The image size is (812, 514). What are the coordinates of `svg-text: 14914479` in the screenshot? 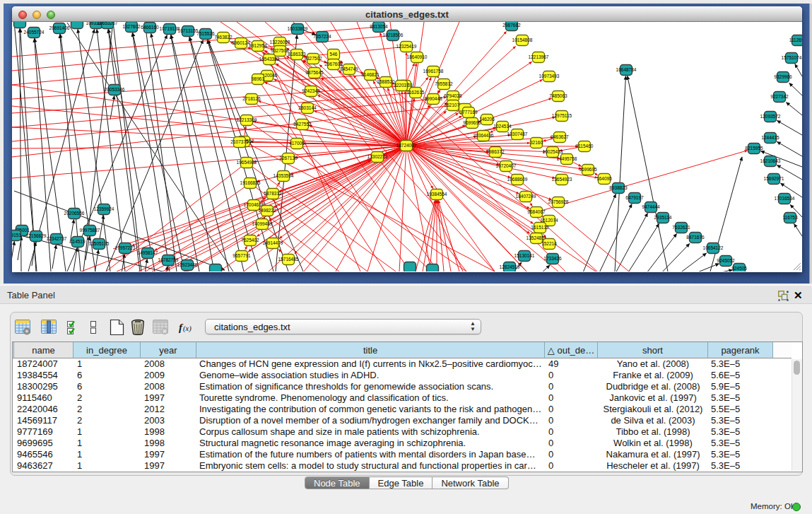 It's located at (273, 243).